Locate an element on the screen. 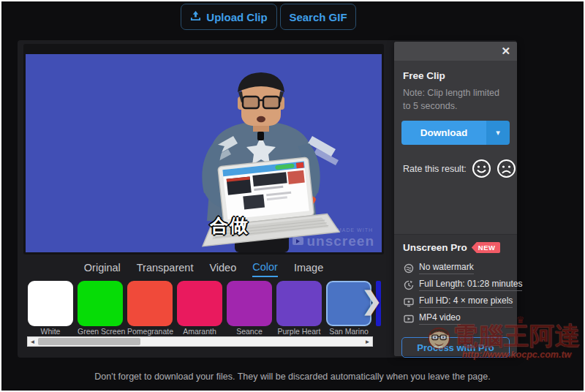  rate-happy-icon is located at coordinates (481, 168).